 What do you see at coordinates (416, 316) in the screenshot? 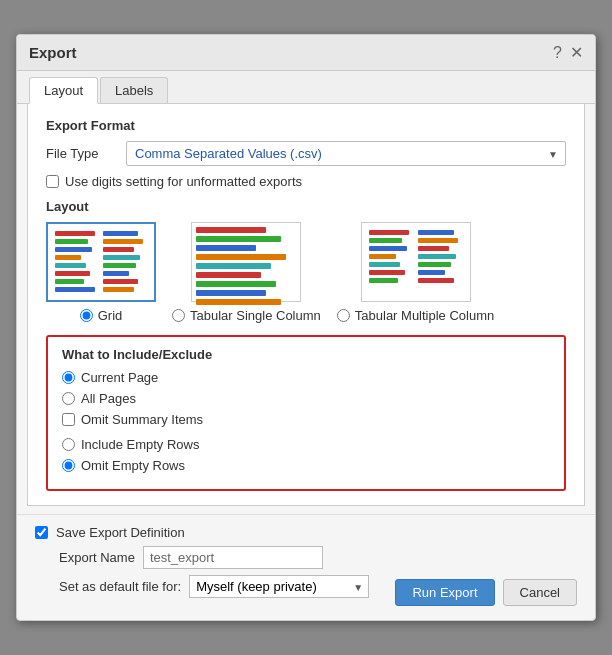
I see `tabular-multiple-radio-row: Tabular Multiple Column` at bounding box center [416, 316].